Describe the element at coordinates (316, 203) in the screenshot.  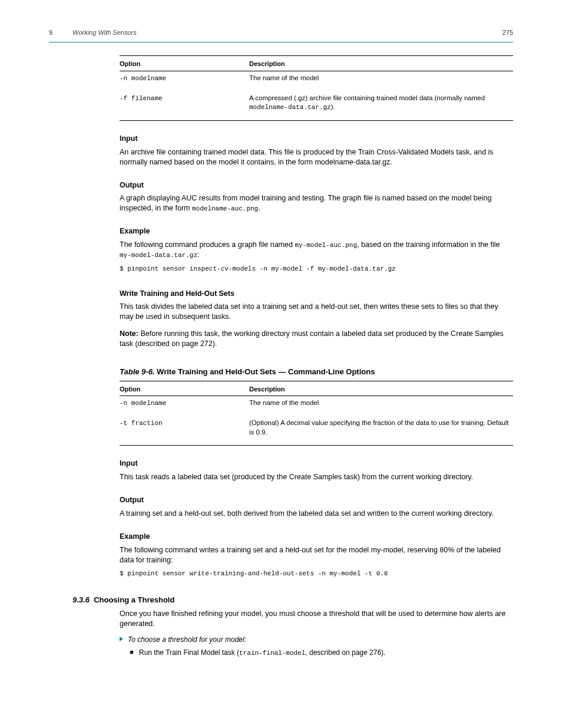
I see `para-output-1: A graph displaying AUC results from mode…` at that location.